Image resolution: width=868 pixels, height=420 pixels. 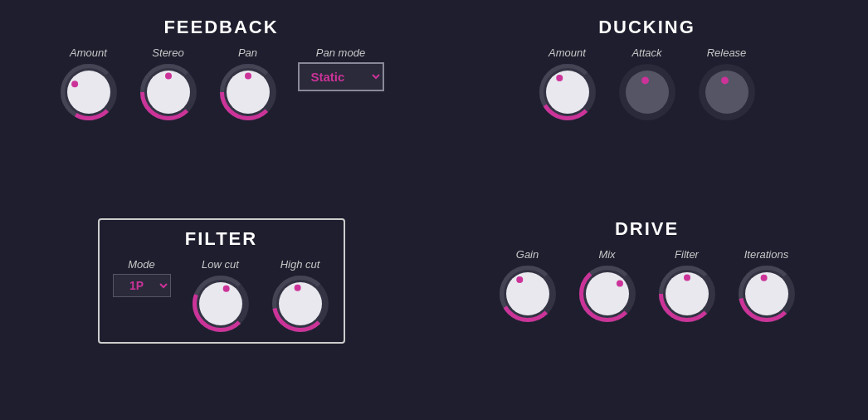 What do you see at coordinates (168, 53) in the screenshot?
I see `feedback-stereo-label: Stereo` at bounding box center [168, 53].